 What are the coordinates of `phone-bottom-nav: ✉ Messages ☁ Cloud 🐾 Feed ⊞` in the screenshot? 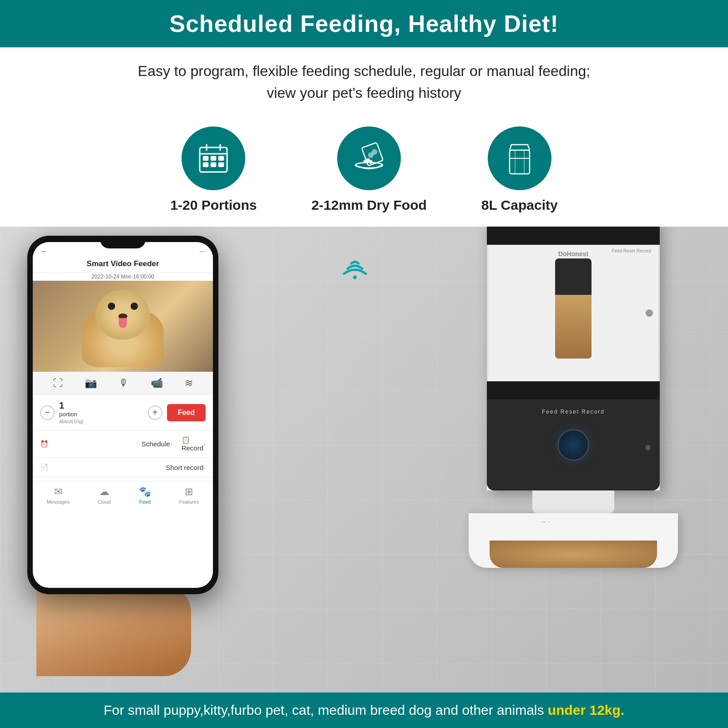 It's located at (123, 495).